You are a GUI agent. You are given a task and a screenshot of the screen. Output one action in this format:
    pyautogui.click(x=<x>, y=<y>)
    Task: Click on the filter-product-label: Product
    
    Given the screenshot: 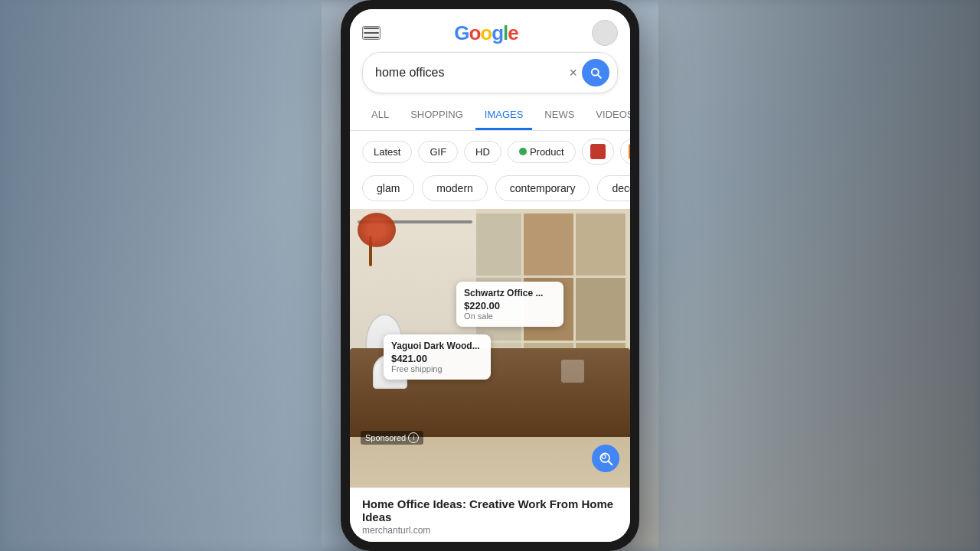 What is the action you would take?
    pyautogui.click(x=547, y=152)
    